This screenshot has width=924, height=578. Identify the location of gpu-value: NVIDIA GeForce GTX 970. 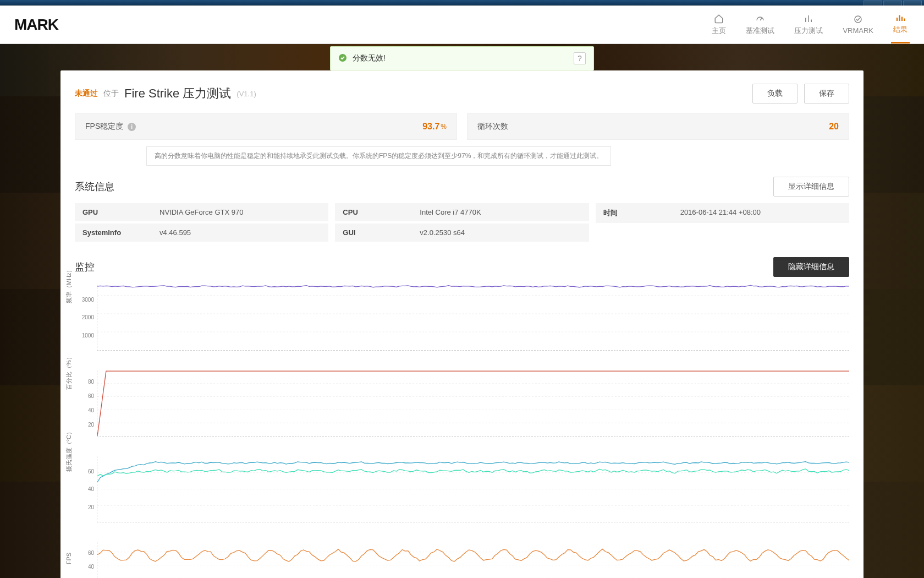
(240, 212).